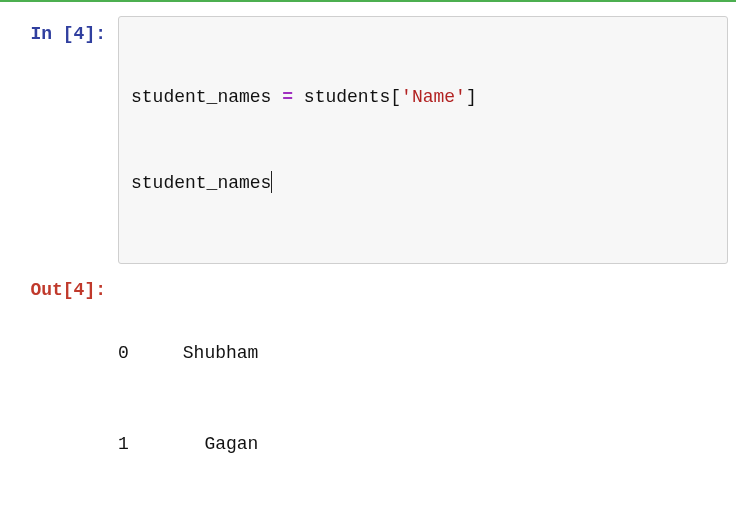 This screenshot has width=736, height=516. I want to click on output-prompt: Out[4]:, so click(63, 286).